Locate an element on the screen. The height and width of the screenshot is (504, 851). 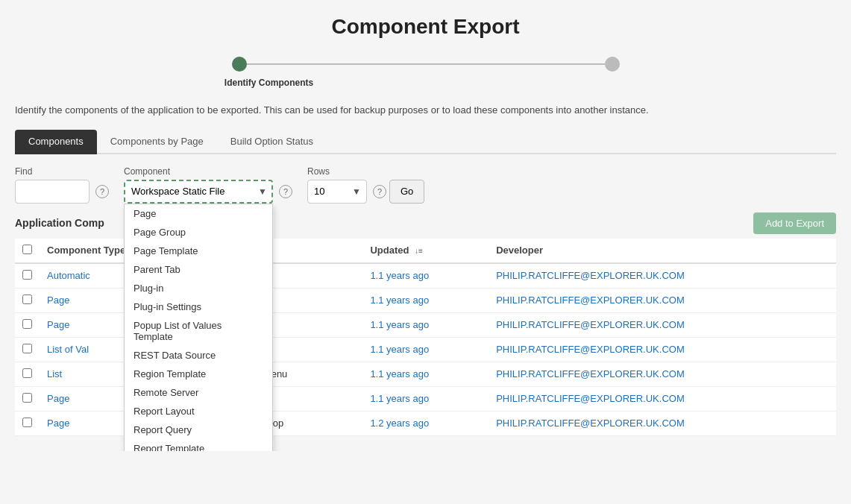
tab-components-by-page: Components by Page is located at coordinates (157, 142).